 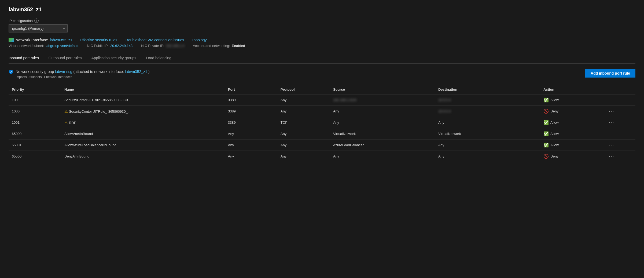 What do you see at coordinates (199, 40) in the screenshot?
I see `topology-link: Topology` at bounding box center [199, 40].